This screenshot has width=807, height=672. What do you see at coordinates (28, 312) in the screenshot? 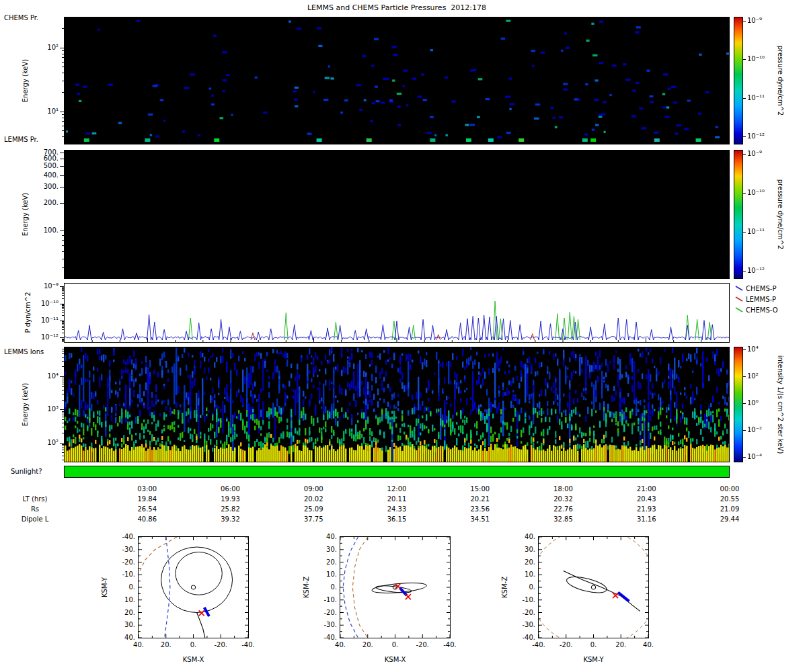
I see `ylabel-pressure-timeseries: P dyn/cm^2` at bounding box center [28, 312].